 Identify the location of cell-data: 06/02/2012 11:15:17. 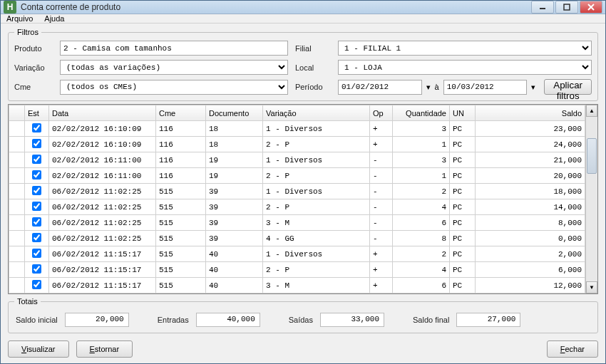
(103, 270).